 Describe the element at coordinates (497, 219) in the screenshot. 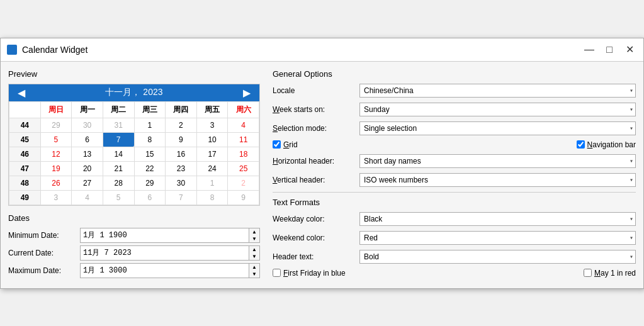

I see `weekday-color-select: Black Blue Red Green` at that location.